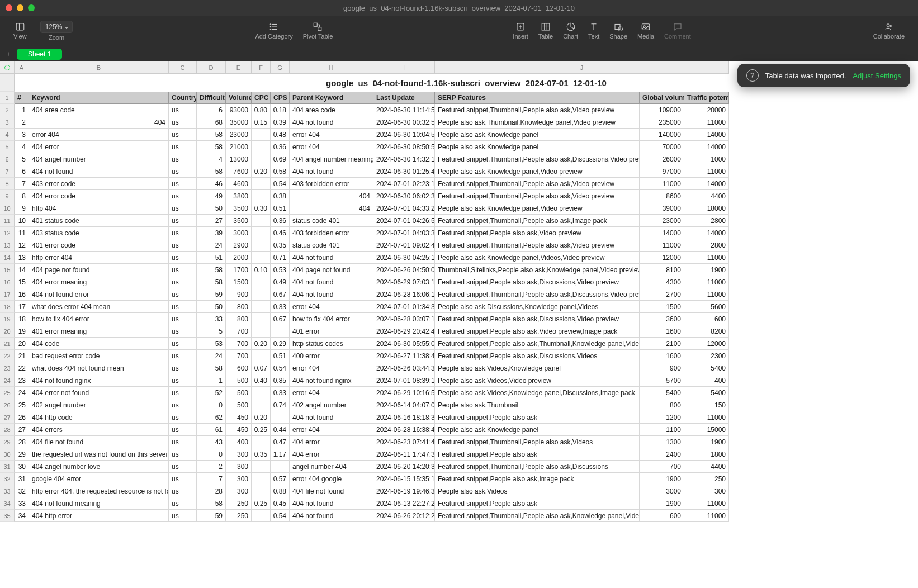  Describe the element at coordinates (57, 27) in the screenshot. I see `zoom-select: 125%` at that location.